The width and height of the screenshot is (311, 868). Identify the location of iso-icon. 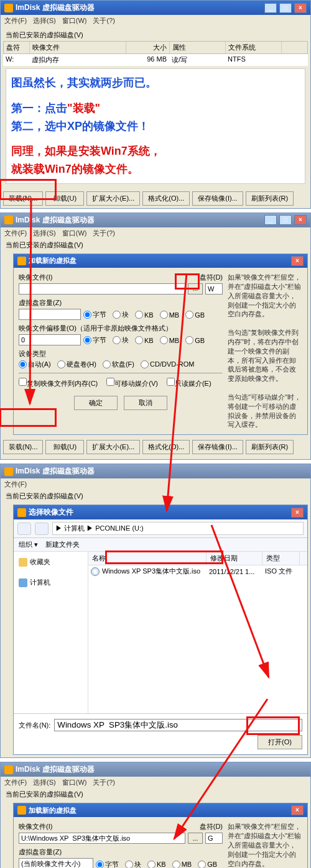
(95, 572).